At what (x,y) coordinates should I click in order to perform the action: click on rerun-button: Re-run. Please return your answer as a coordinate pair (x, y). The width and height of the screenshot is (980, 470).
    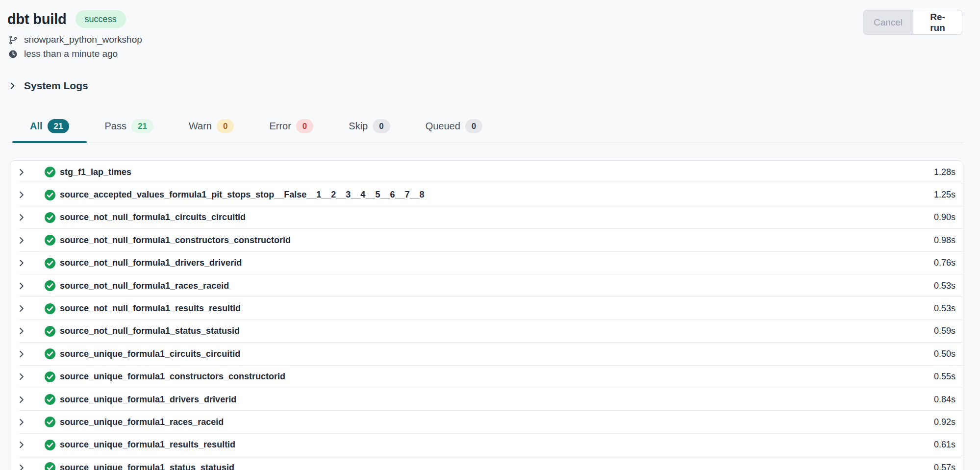
    Looking at the image, I should click on (937, 23).